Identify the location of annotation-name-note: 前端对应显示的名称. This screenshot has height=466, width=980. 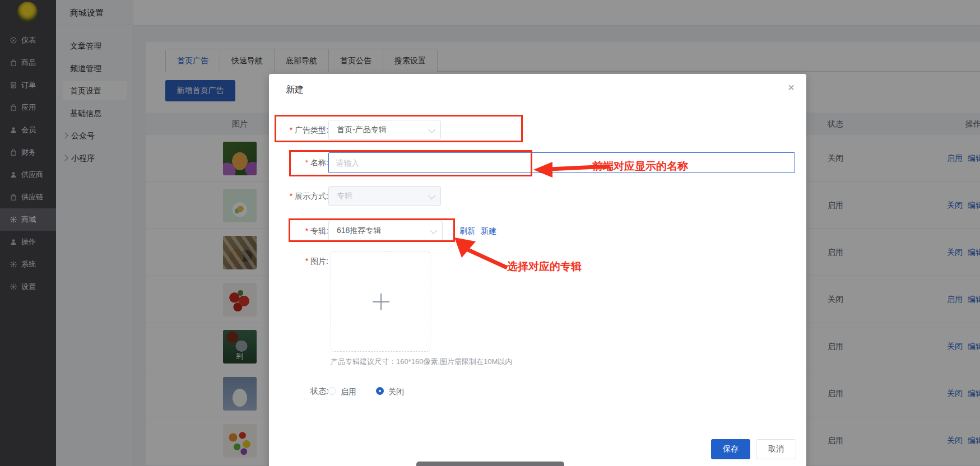
(640, 166).